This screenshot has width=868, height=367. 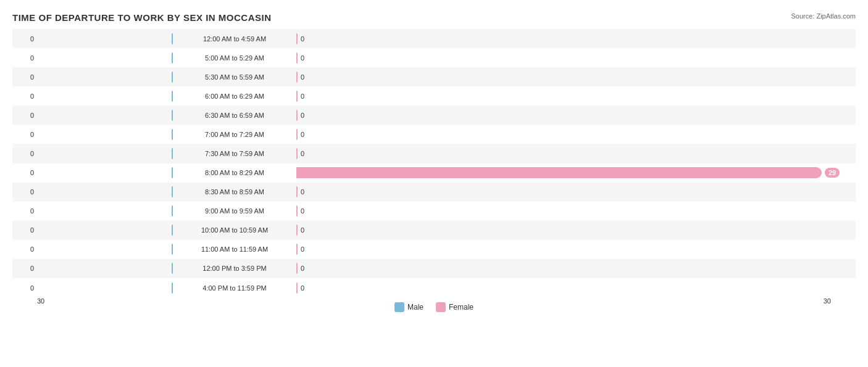 I want to click on row-label: 7:30 AM to 7:59 AM, so click(x=235, y=154).